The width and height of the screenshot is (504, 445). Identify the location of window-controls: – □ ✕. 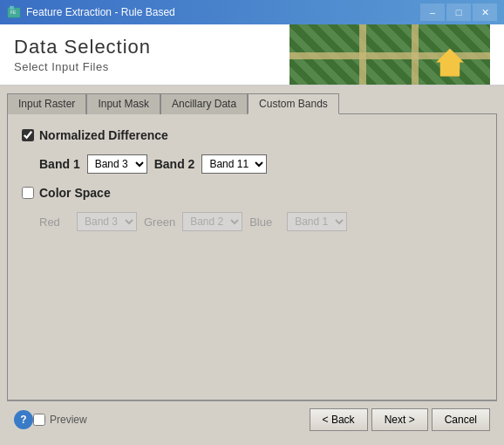
(459, 12).